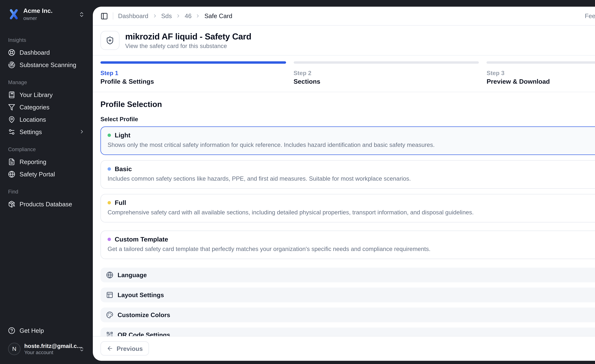  What do you see at coordinates (14, 349) in the screenshot?
I see `avatar: N` at bounding box center [14, 349].